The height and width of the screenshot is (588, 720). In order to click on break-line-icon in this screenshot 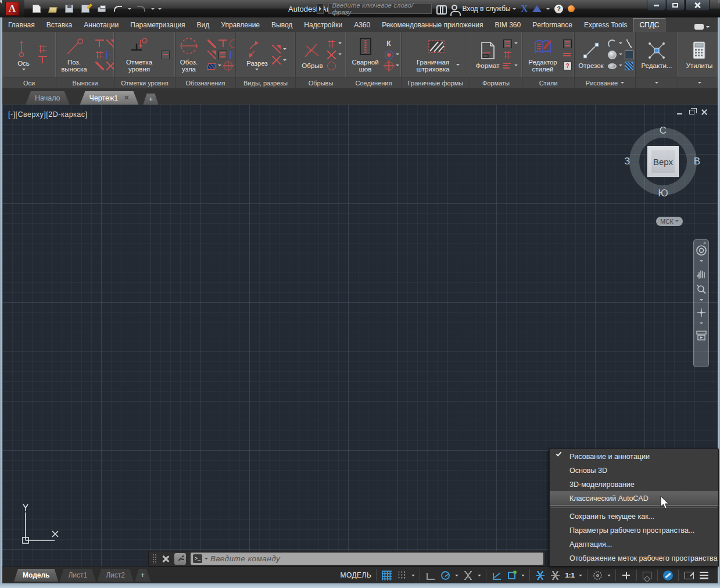, I will do `click(331, 44)`.